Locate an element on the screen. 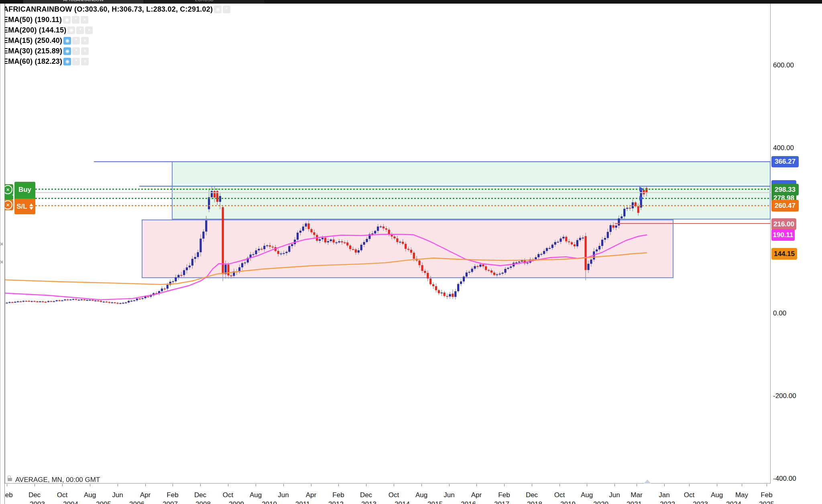  indicator-row-ema60: EMA(60) (182.23) ◉ * × is located at coordinates (117, 61).